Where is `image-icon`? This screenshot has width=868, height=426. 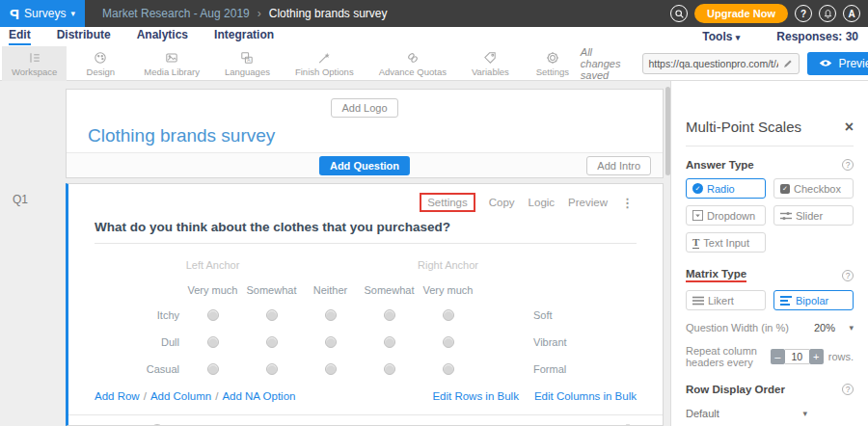
image-icon is located at coordinates (172, 58).